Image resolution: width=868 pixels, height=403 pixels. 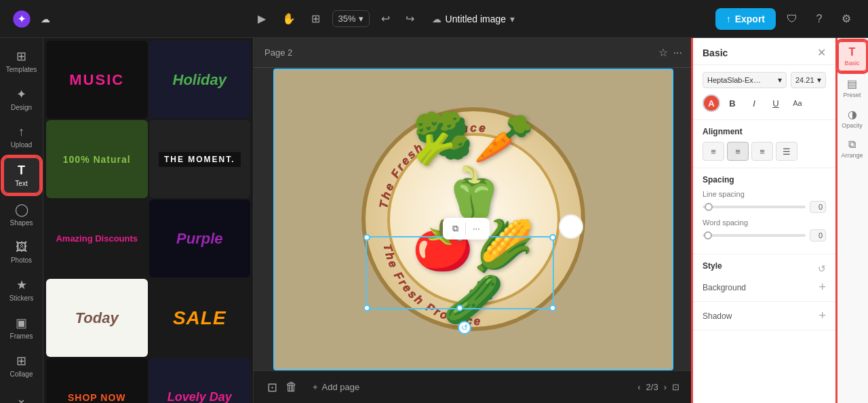 What do you see at coordinates (437, 19) in the screenshot?
I see `cloud-save-icon: ☁` at bounding box center [437, 19].